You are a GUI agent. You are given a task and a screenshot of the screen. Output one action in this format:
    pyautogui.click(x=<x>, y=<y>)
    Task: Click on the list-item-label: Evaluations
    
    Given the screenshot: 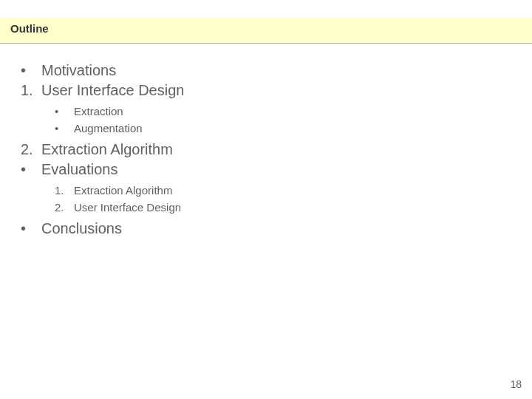 What is the action you would take?
    pyautogui.click(x=80, y=170)
    